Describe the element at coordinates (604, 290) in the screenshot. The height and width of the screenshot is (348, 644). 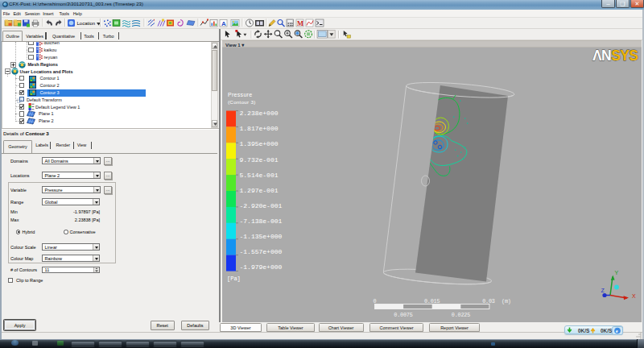
I see `svg-text: Z` at that location.